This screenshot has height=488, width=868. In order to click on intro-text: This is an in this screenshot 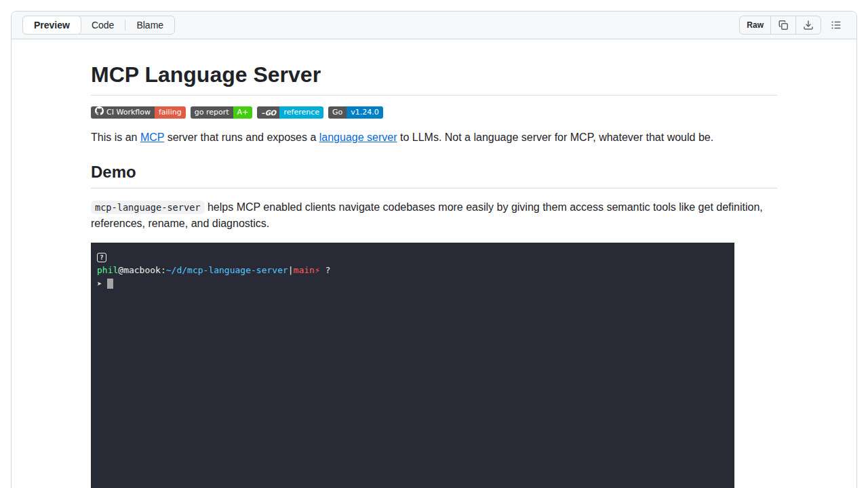, I will do `click(115, 137)`.